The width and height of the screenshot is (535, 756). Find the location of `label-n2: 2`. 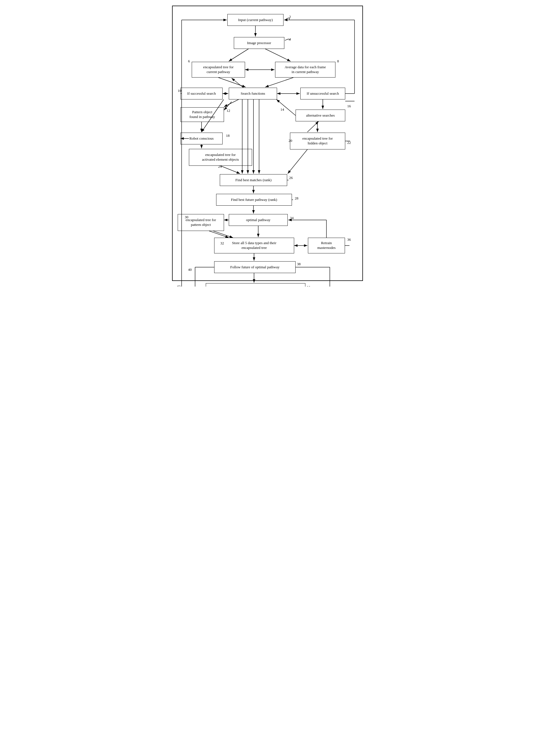

label-n2: 2 is located at coordinates (290, 16).